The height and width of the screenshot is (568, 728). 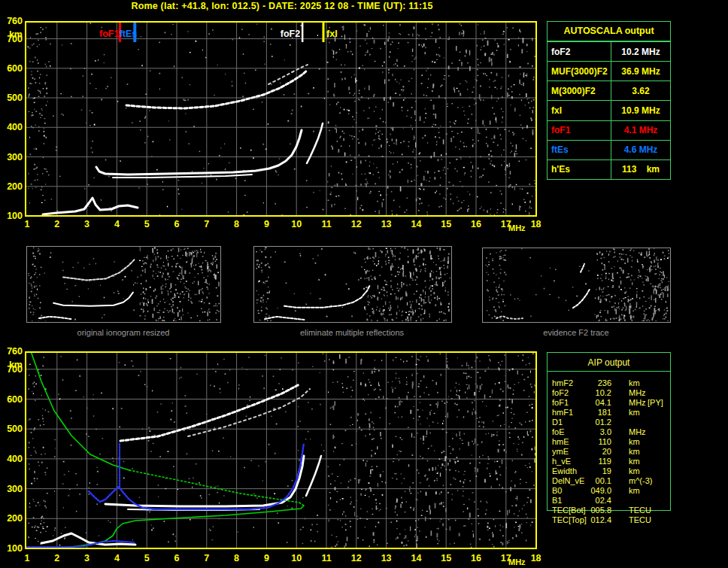 What do you see at coordinates (356, 558) in the screenshot?
I see `bottom-x-tick-12: 12` at bounding box center [356, 558].